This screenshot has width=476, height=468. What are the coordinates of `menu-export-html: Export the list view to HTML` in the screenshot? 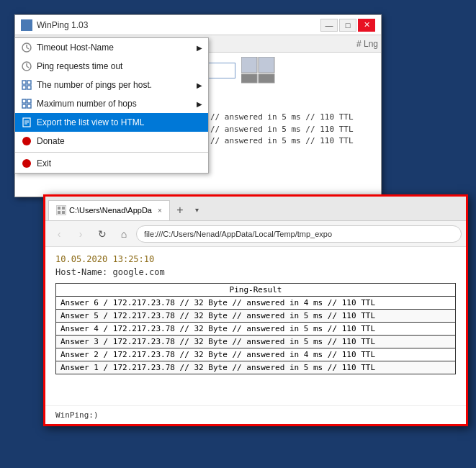 It's located at (112, 122).